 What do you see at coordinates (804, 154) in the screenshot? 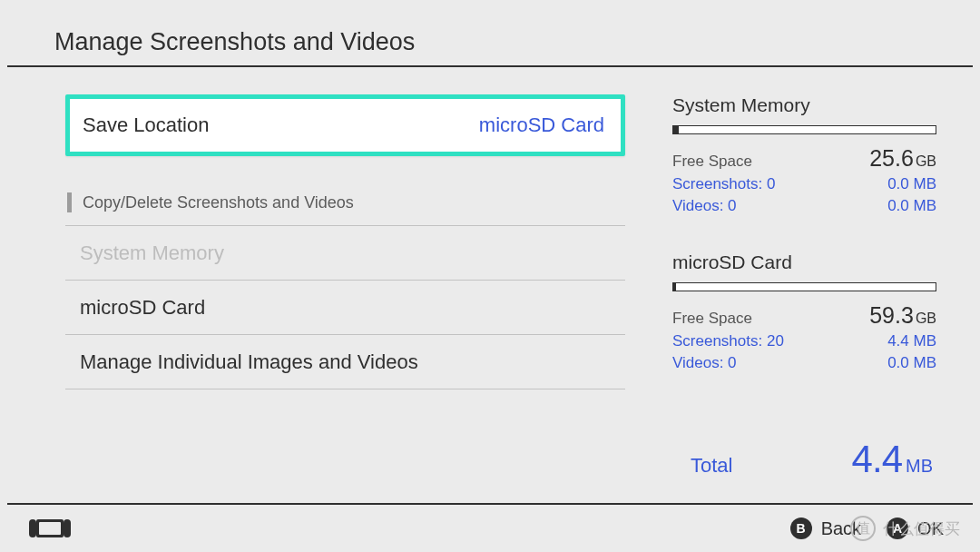
I see `storage-system-memory: System Memory Free Space 25.6GB Screensh…` at bounding box center [804, 154].